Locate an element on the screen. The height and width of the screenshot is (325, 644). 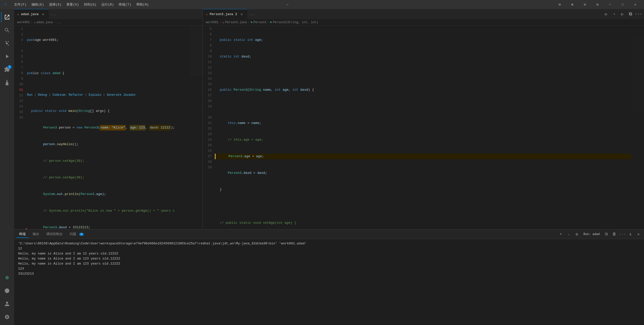
activity-extensions: 3 is located at coordinates (7, 70).